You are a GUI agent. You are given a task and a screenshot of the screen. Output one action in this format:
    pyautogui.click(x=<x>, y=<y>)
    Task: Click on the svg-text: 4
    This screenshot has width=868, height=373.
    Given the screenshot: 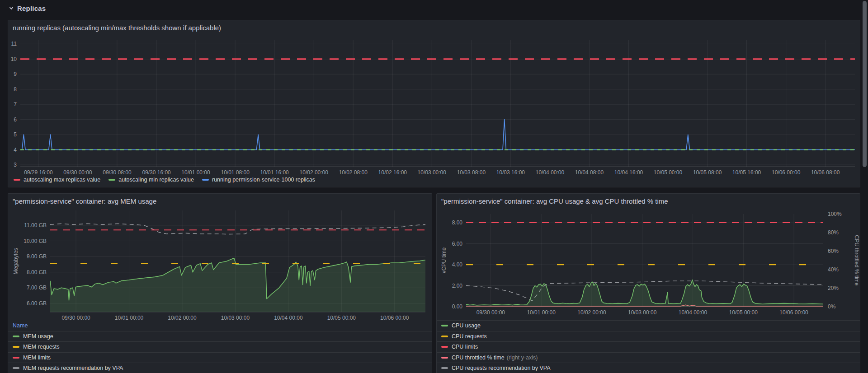 What is the action you would take?
    pyautogui.click(x=15, y=150)
    